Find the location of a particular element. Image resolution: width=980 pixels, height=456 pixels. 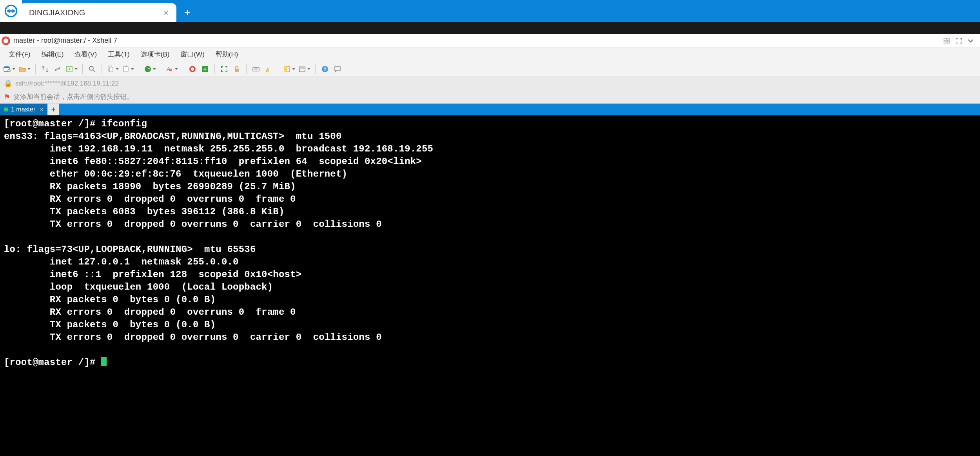

transfer-button is located at coordinates (45, 69).